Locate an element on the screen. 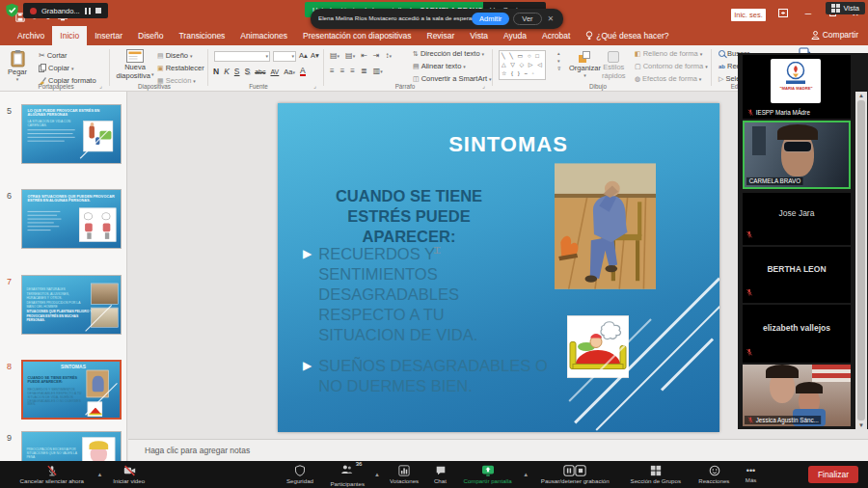 The width and height of the screenshot is (868, 488). grow-font-button: A▴ is located at coordinates (303, 56).